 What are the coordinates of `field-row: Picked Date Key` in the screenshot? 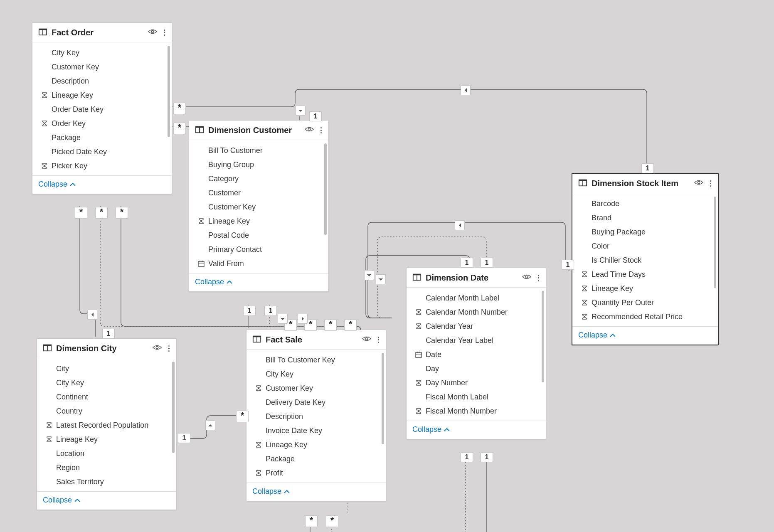 It's located at (102, 152).